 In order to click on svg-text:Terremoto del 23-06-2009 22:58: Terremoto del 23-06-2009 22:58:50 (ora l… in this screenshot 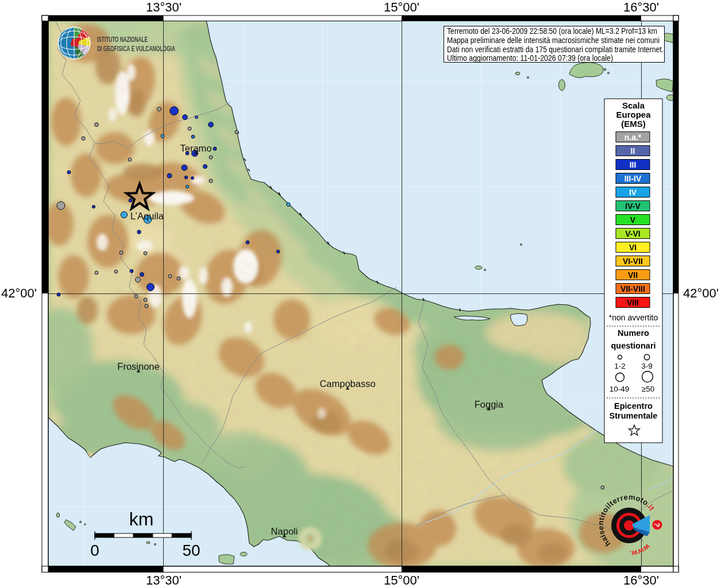, I will do `click(552, 31)`.